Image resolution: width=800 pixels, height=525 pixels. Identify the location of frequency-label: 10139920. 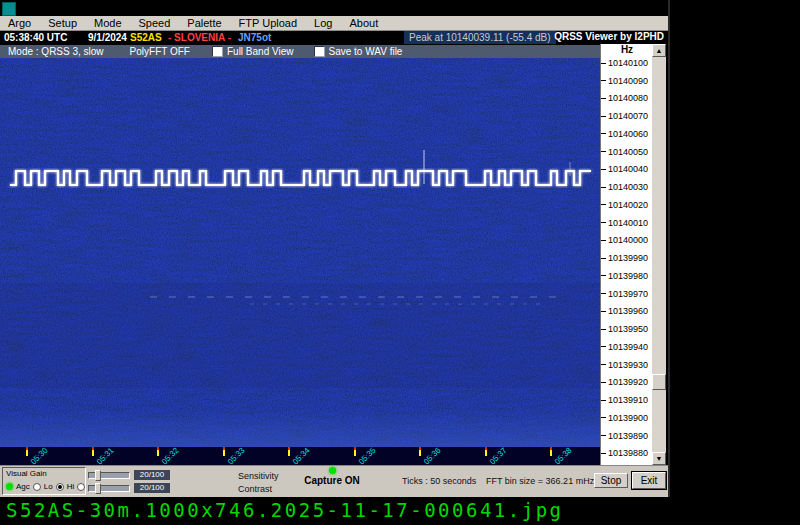
(624, 382).